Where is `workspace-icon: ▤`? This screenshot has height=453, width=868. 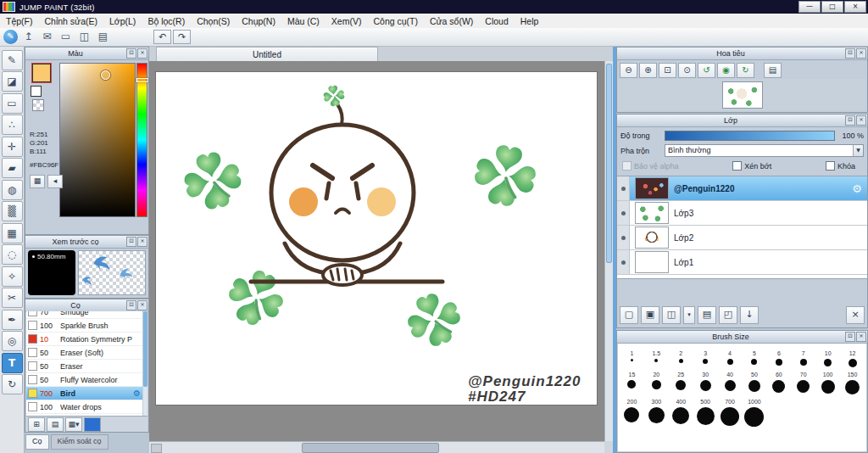
workspace-icon: ▤ is located at coordinates (103, 37).